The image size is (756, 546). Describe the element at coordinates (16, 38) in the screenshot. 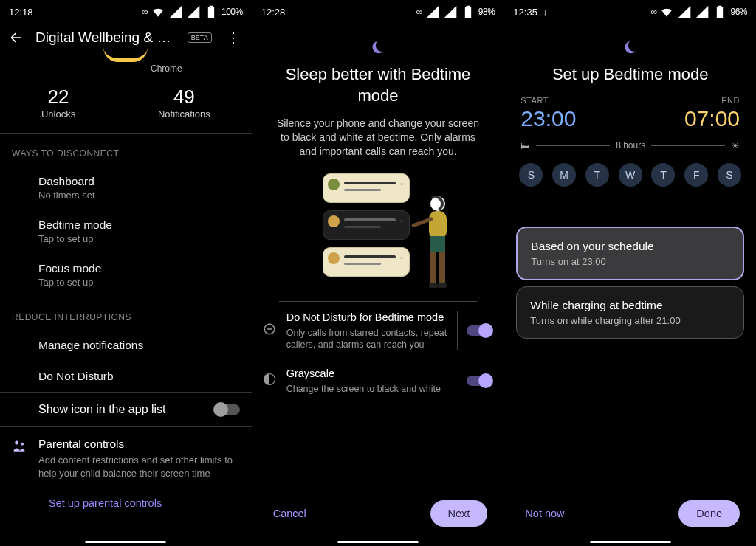

I see `back-icon` at that location.